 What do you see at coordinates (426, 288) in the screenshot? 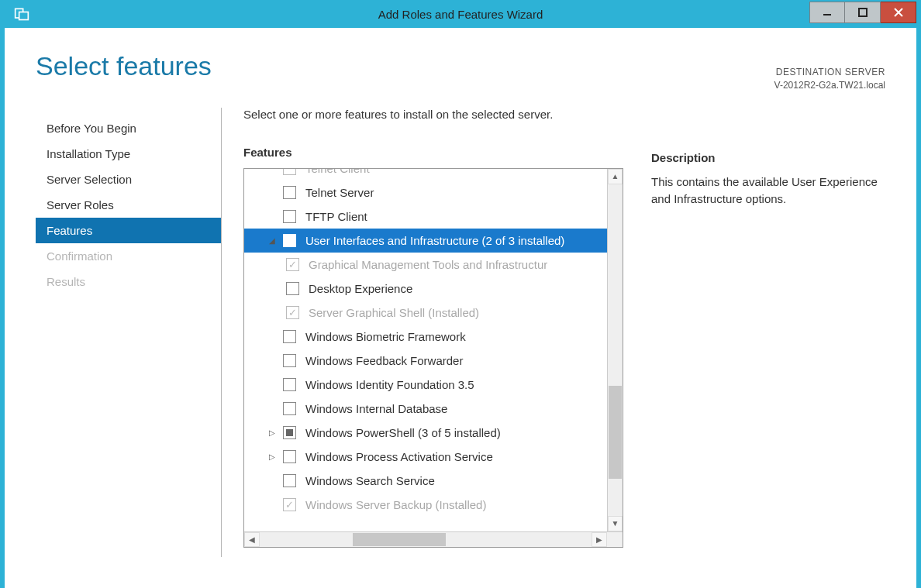
I see `tree-item: Desktop Experience` at bounding box center [426, 288].